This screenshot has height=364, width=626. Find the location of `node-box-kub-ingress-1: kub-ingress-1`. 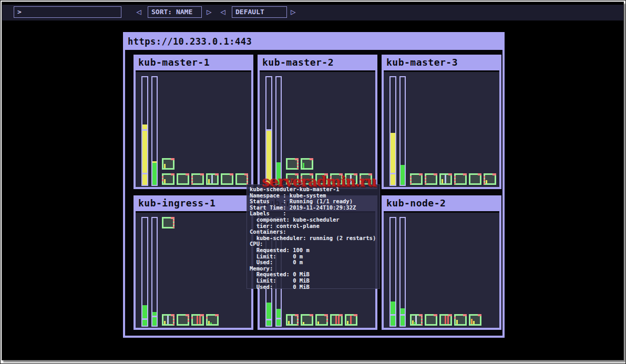

node-box-kub-ingress-1: kub-ingress-1 is located at coordinates (193, 263).